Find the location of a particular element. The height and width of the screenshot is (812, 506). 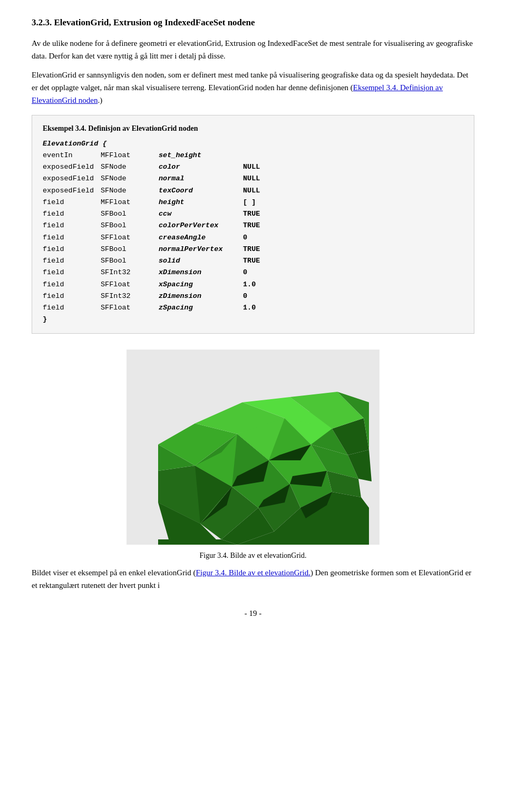

figure-link: Figur 3.4. Bilde av et elevationGrid. is located at coordinates (253, 573).